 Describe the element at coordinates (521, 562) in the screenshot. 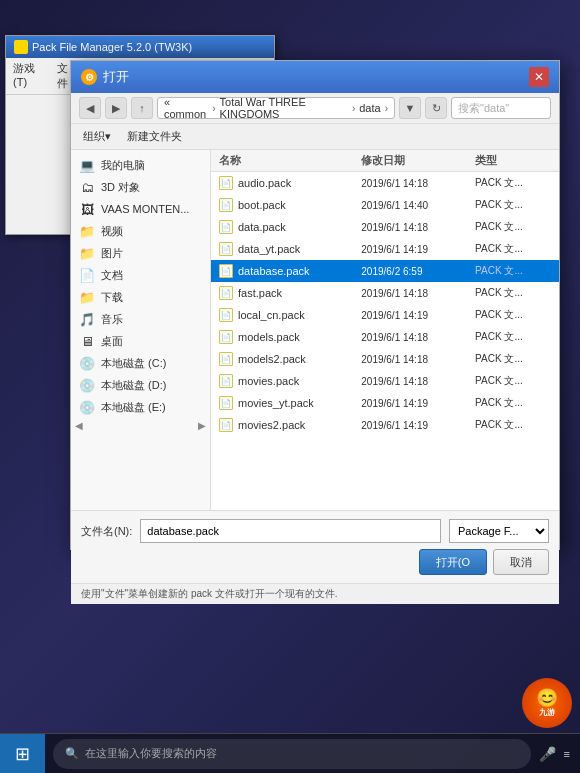

I see `cancel-button: 取消` at that location.